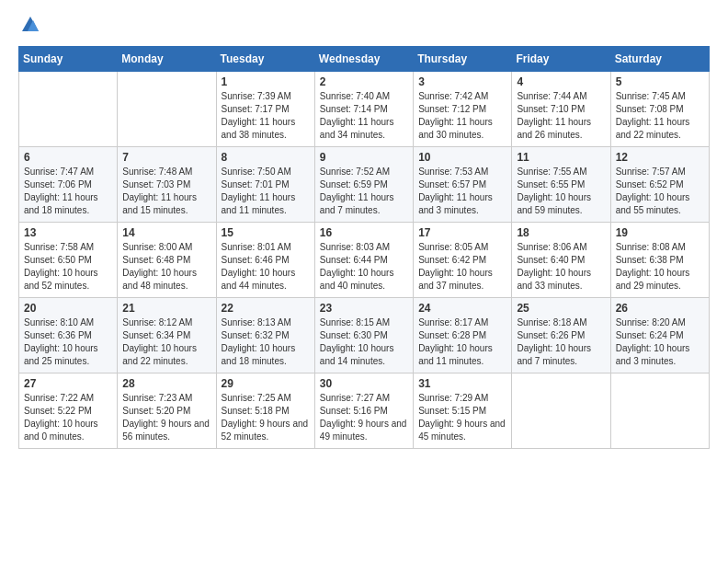 The height and width of the screenshot is (563, 728). What do you see at coordinates (29, 25) in the screenshot?
I see `logo` at bounding box center [29, 25].